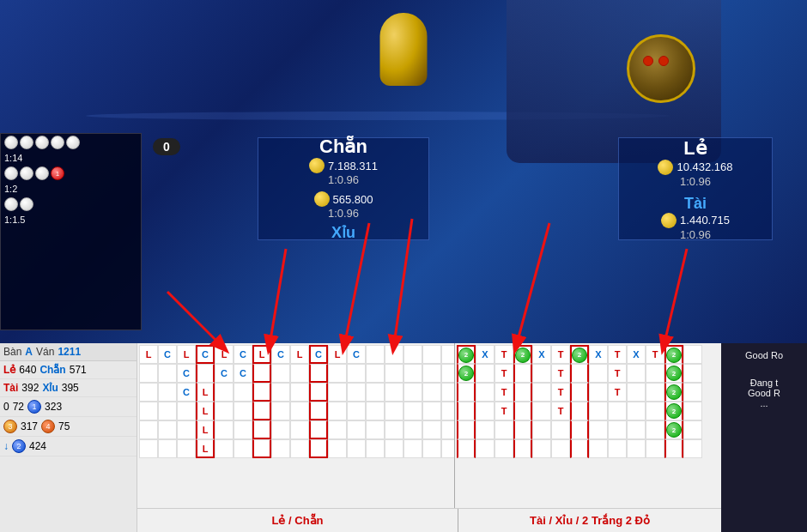 Image resolution: width=807 pixels, height=532 pixels. I want to click on history-timer2: 1:2, so click(70, 189).